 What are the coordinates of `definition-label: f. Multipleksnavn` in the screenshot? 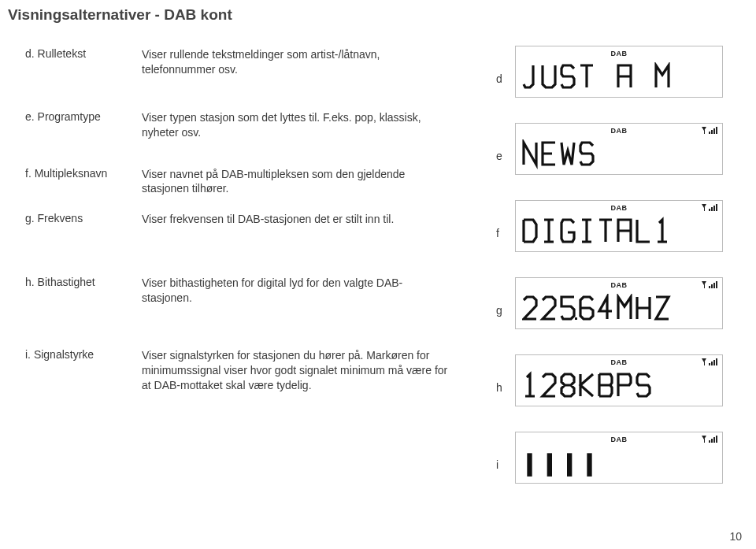 It's located at (75, 182).